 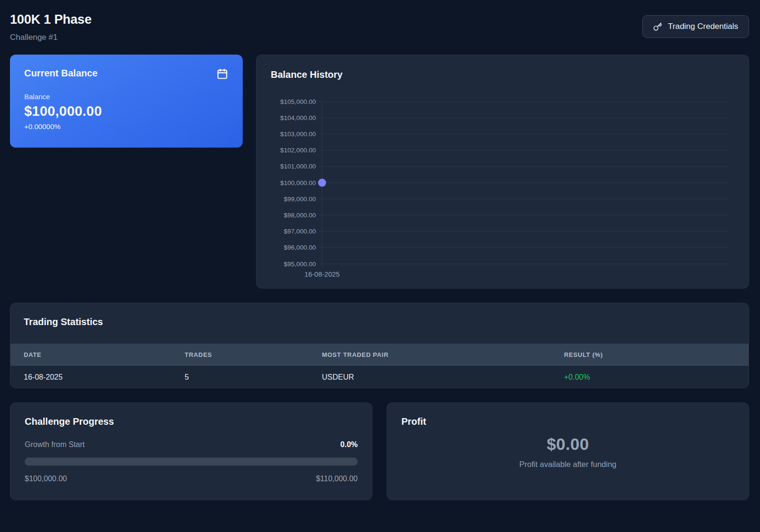 I want to click on cell-date: 16-08-2025, so click(x=98, y=377).